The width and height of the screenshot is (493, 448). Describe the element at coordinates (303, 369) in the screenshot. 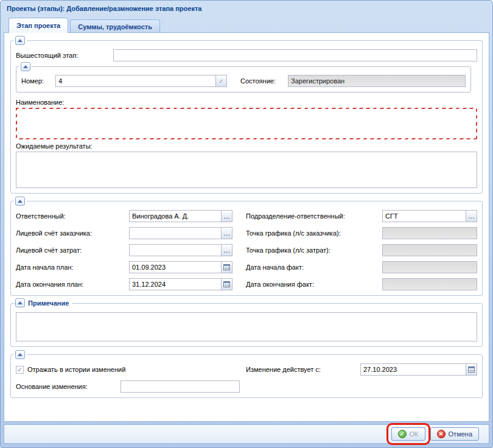

I see `change-date-label: Изменение действует с:` at that location.